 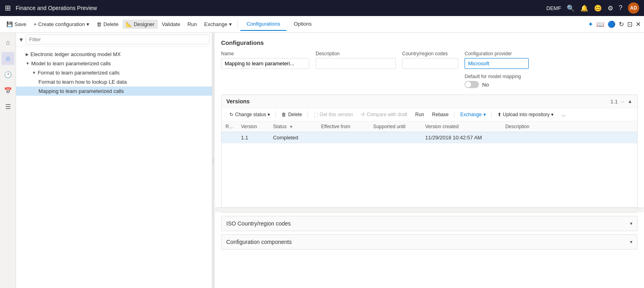 What do you see at coordinates (140, 24) in the screenshot?
I see `designer-button: 📐 Designer` at bounding box center [140, 24].